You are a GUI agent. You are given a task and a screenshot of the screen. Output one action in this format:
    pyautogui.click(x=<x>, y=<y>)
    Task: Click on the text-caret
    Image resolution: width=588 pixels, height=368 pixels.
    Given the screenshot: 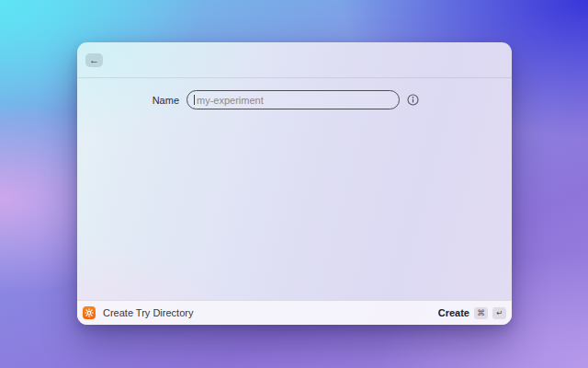 What is the action you would take?
    pyautogui.click(x=195, y=99)
    